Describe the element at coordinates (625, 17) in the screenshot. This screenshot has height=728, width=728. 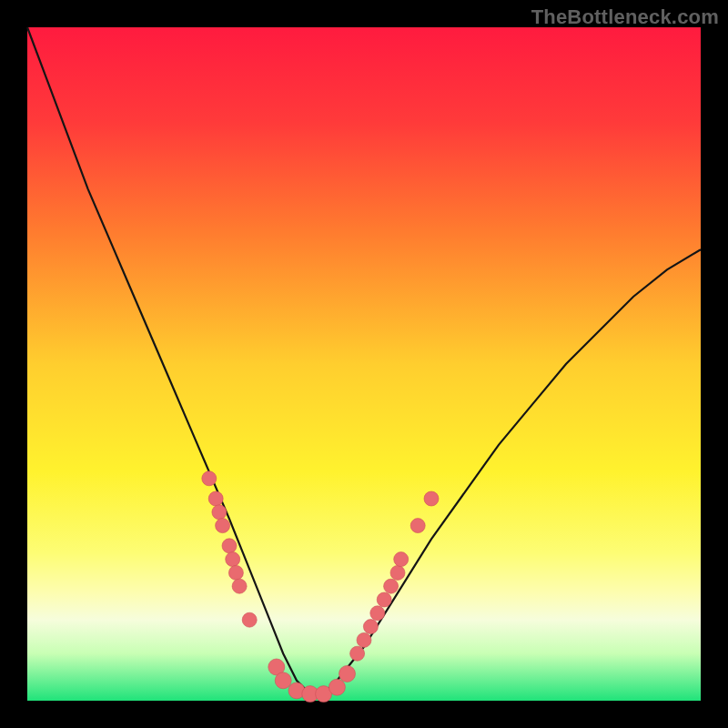
I see `watermark-text: TheBottleneck.com` at that location.